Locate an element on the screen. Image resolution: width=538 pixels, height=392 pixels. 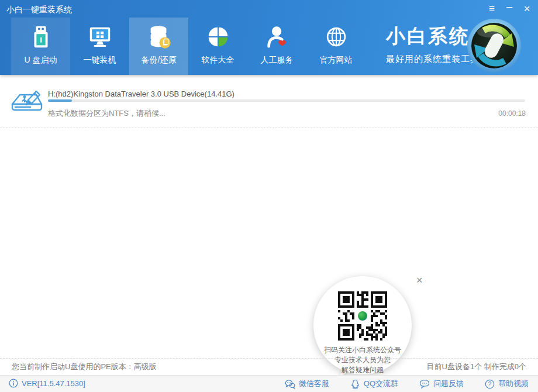
qr-caption-line1: 扫码关注小白系统公众号 is located at coordinates (363, 350).